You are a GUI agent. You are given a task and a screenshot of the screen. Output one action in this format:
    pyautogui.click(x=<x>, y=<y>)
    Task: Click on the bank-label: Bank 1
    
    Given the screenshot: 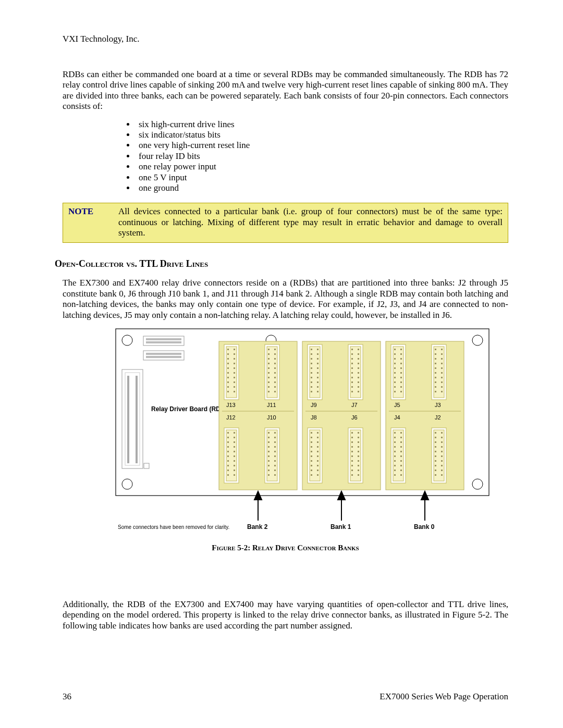 What is the action you would take?
    pyautogui.click(x=341, y=527)
    